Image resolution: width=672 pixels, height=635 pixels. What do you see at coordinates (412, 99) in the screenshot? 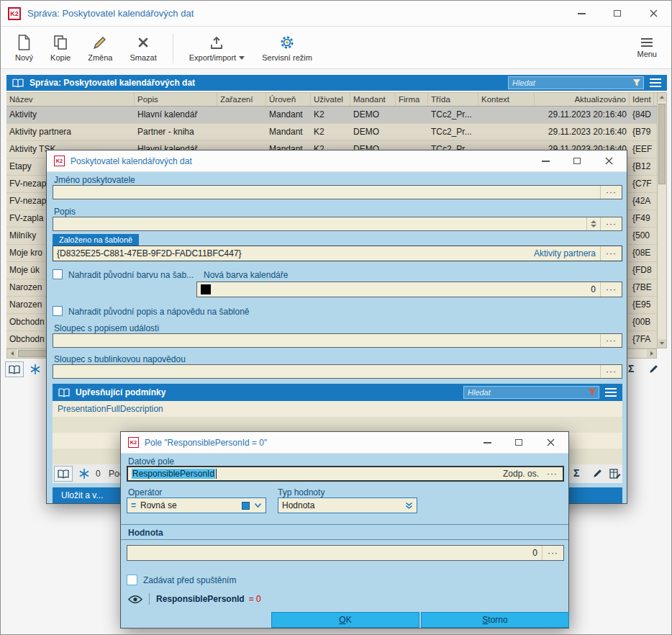
I see `column-header: Firma` at bounding box center [412, 99].